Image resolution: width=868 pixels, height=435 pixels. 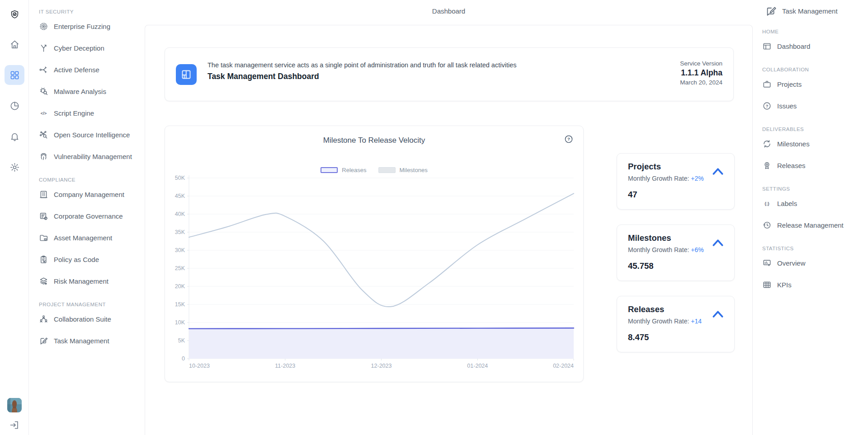 What do you see at coordinates (43, 238) in the screenshot?
I see `folder-icon` at bounding box center [43, 238].